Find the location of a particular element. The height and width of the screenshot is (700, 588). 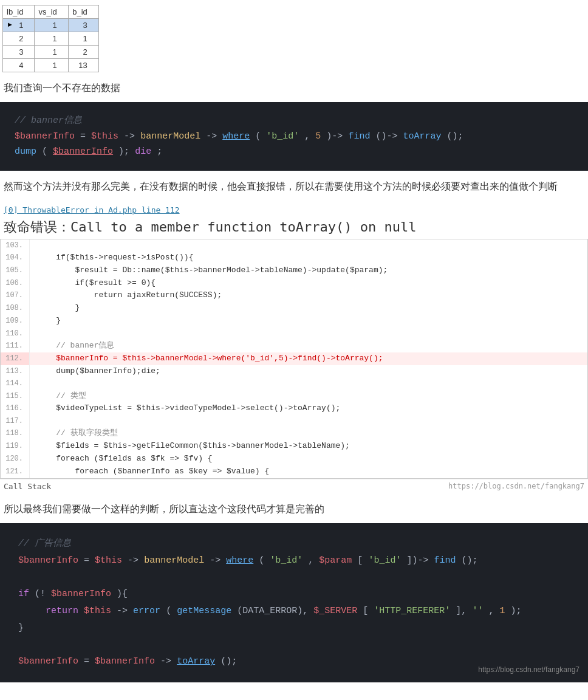

line-number: 110. is located at coordinates (15, 334).